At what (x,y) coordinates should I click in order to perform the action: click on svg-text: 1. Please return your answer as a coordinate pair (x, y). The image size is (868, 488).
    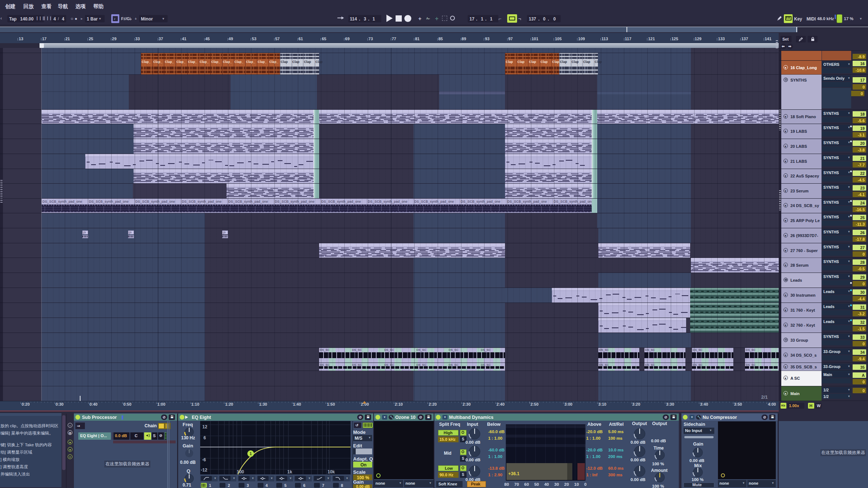
    Looking at the image, I should click on (251, 454).